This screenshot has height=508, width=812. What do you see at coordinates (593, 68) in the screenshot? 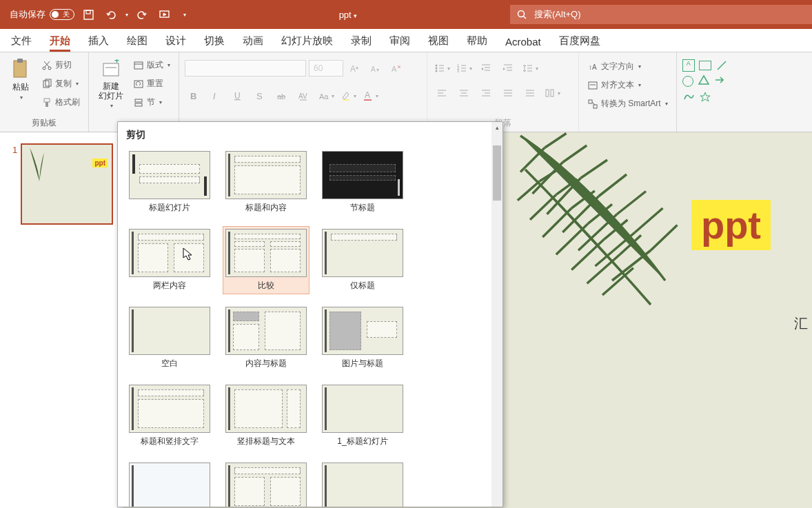
I see `svg-text: ↕A` at bounding box center [593, 68].